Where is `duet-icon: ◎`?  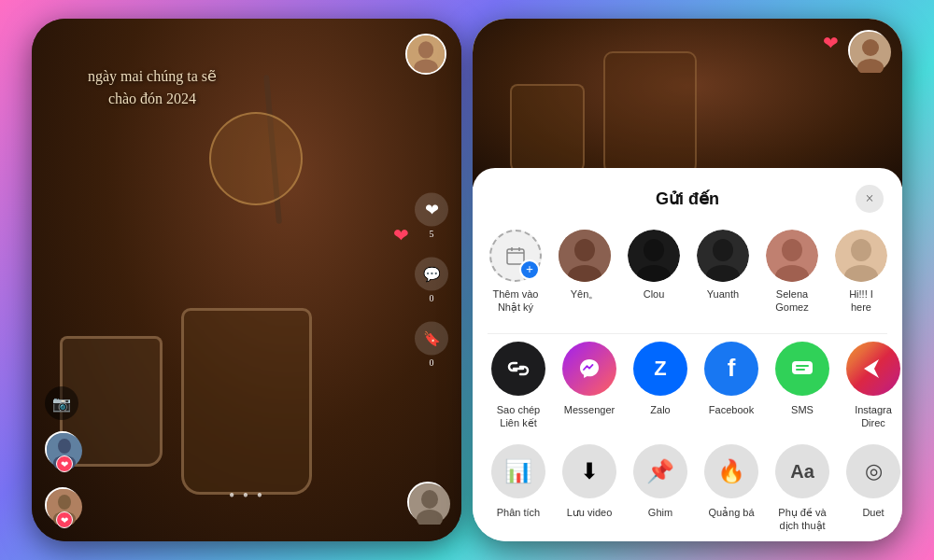 duet-icon: ◎ is located at coordinates (873, 471).